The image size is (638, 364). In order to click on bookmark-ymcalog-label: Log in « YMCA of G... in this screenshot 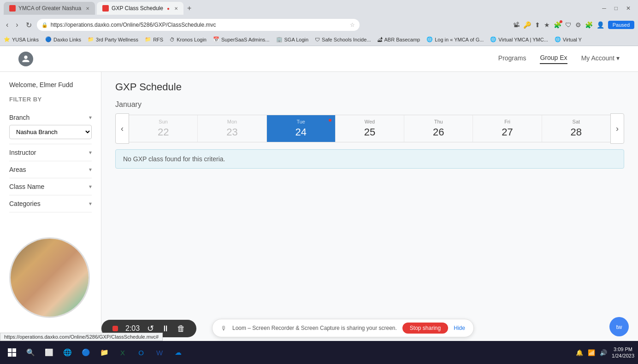, I will do `click(459, 40)`.